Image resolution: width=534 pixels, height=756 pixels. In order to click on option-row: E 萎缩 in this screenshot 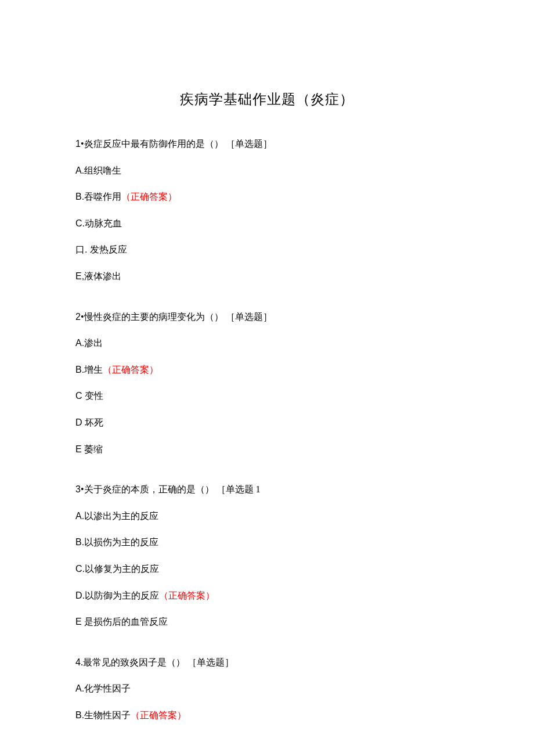, I will do `click(267, 449)`.